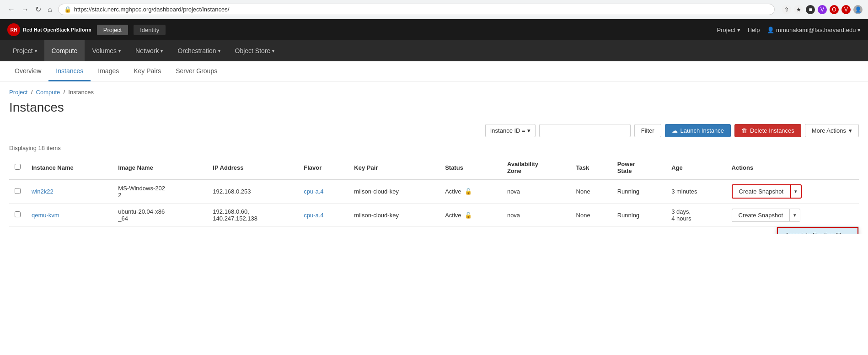  What do you see at coordinates (453, 215) in the screenshot?
I see `row2-status: Active` at bounding box center [453, 215].